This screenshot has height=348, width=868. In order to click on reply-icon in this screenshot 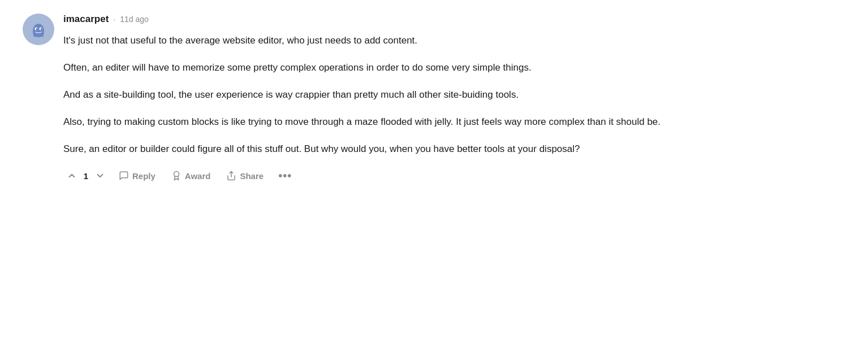, I will do `click(124, 176)`.